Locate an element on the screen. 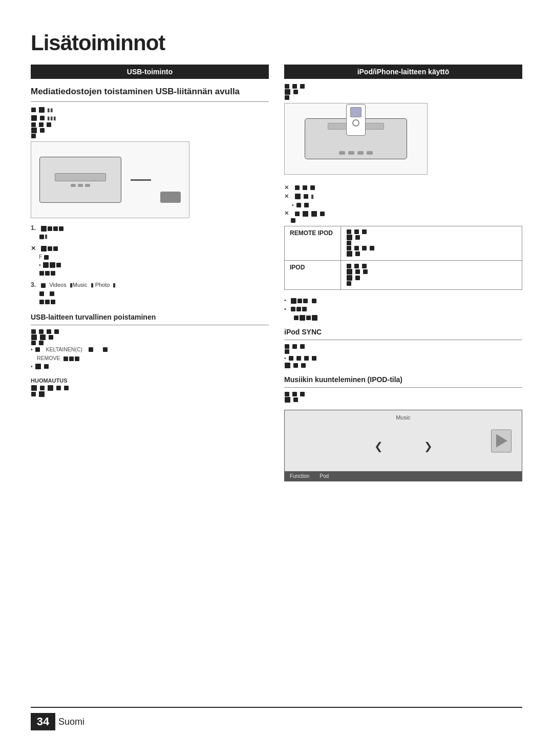  note-label: HUOMAUTUS is located at coordinates (49, 381).